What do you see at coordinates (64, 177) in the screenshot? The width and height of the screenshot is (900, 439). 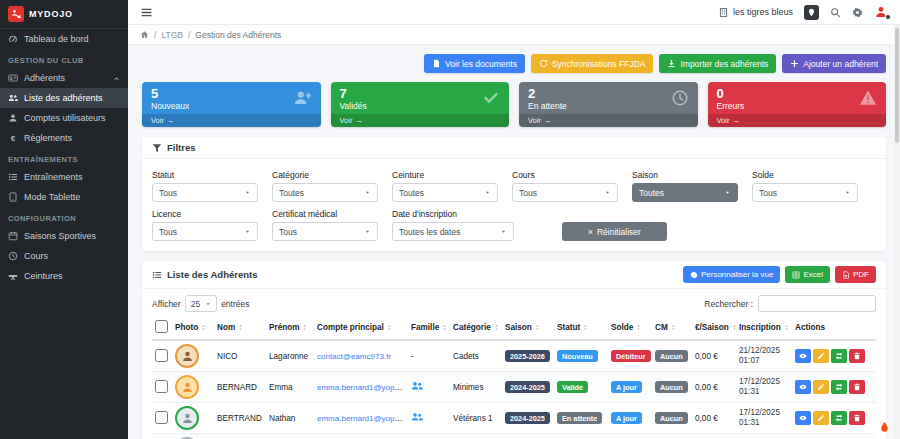 I see `sidebar-item-entrainements: Entraînements` at bounding box center [64, 177].